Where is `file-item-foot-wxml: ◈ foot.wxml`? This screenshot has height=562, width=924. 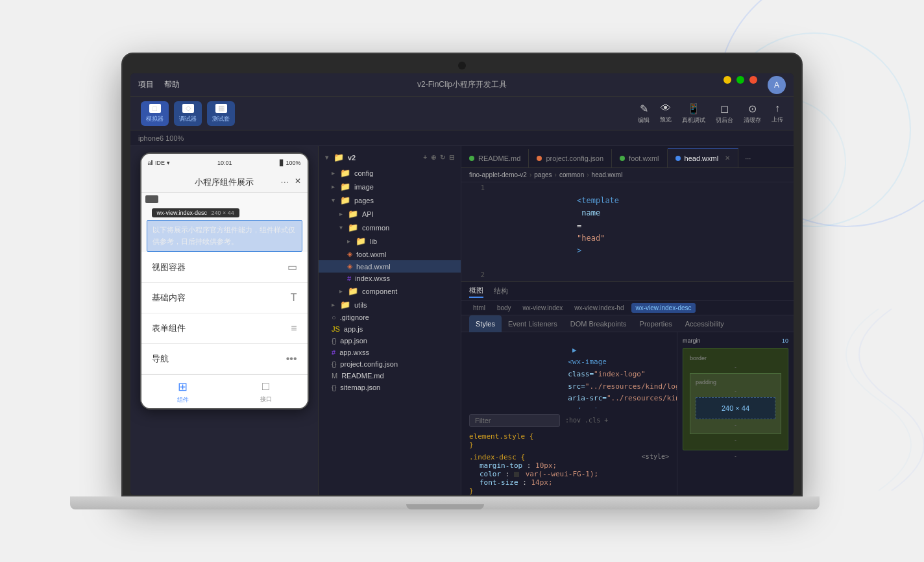
file-item-foot-wxml: ◈ foot.wxml is located at coordinates (389, 254).